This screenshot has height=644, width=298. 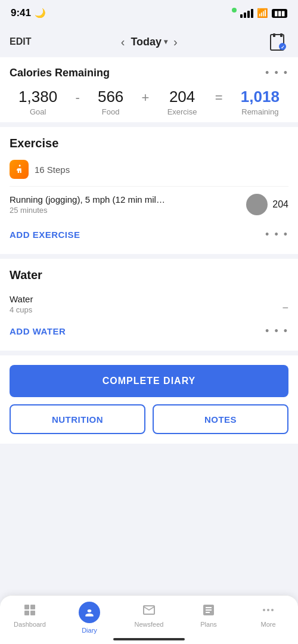 What do you see at coordinates (209, 624) in the screenshot?
I see `plans-label: Plans` at bounding box center [209, 624].